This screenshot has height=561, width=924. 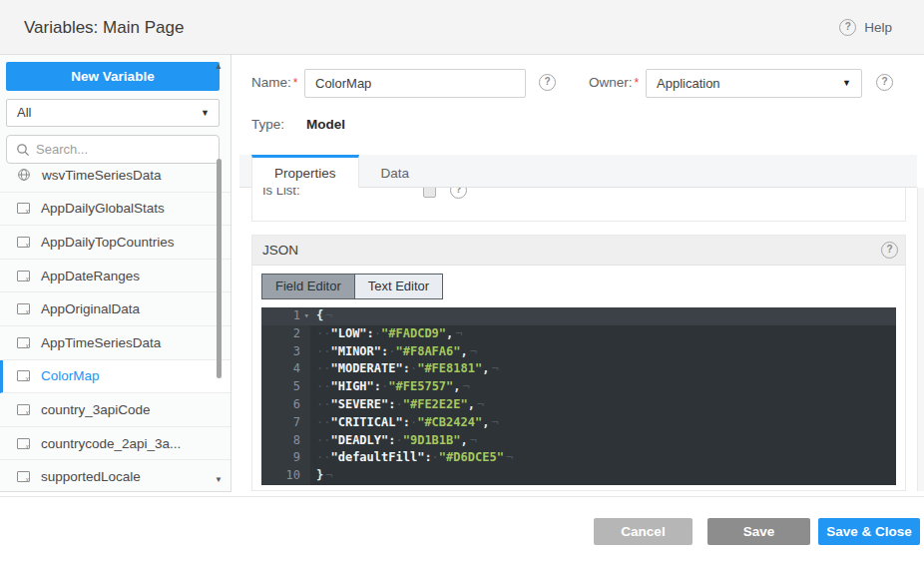 What do you see at coordinates (689, 84) in the screenshot?
I see `owner-value: Application` at bounding box center [689, 84].